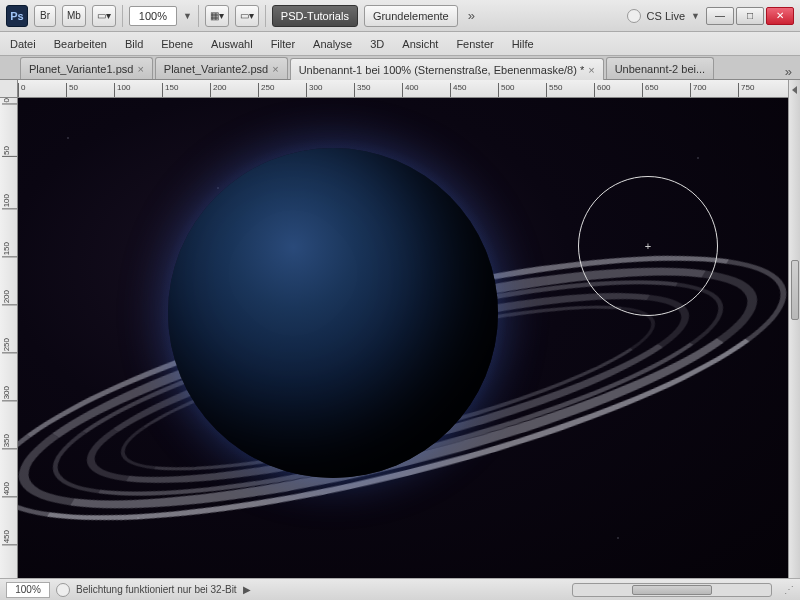 Image resolution: width=800 pixels, height=600 pixels. Describe the element at coordinates (794, 90) in the screenshot. I see `expand-panels-icon` at that location.